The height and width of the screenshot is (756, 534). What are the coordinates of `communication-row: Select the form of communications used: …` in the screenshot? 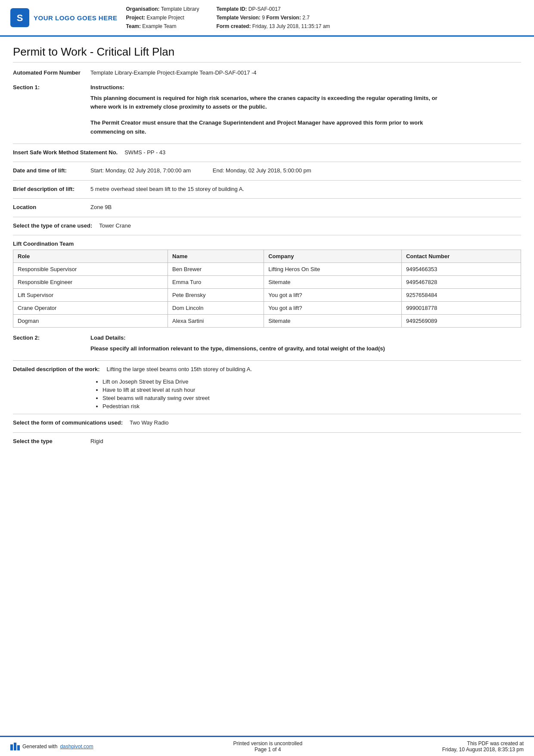 It's located at (267, 423).